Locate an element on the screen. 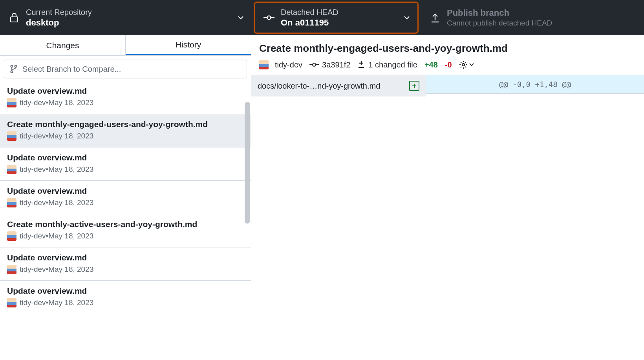  branch-state-label: Detached HEAD is located at coordinates (309, 13).